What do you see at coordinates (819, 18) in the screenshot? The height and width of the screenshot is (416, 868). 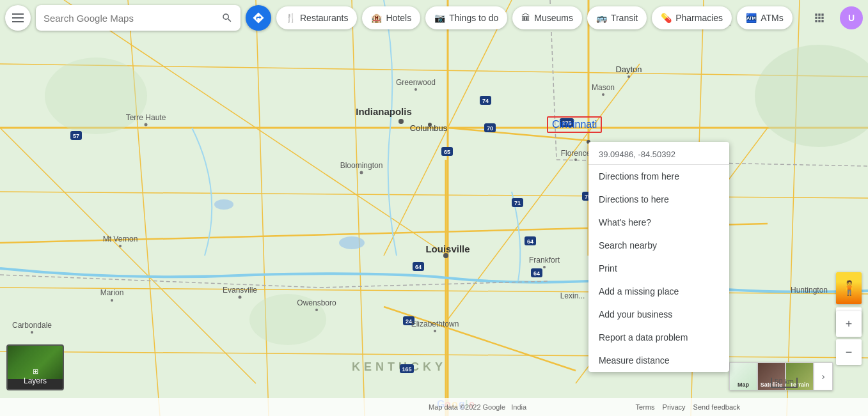 I see `apps-button` at bounding box center [819, 18].